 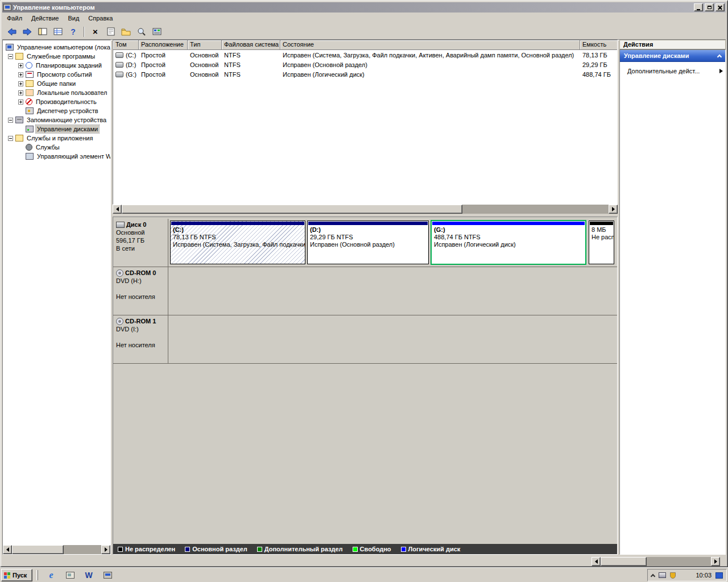 What do you see at coordinates (45, 18) in the screenshot?
I see `menu-action: Действие` at bounding box center [45, 18].